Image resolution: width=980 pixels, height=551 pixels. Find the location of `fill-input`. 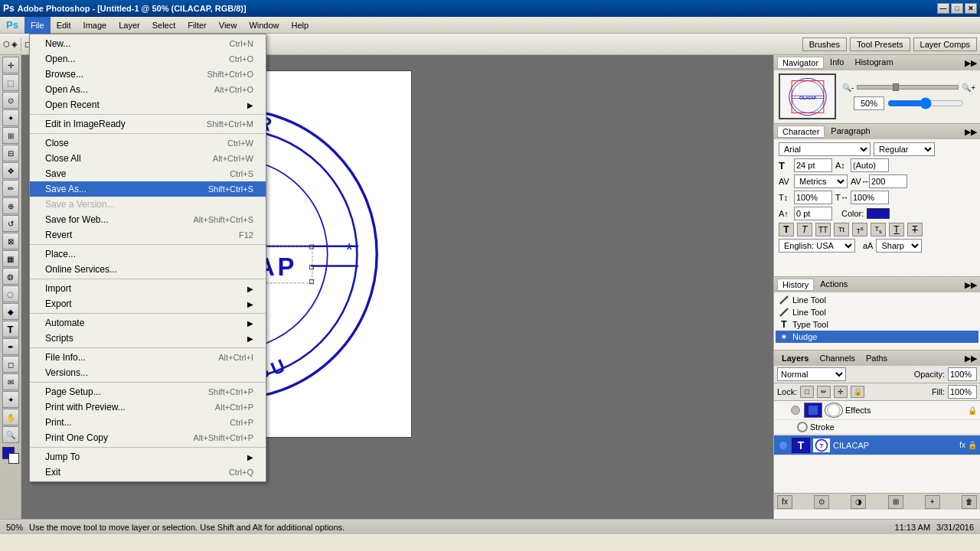

fill-input is located at coordinates (962, 392).